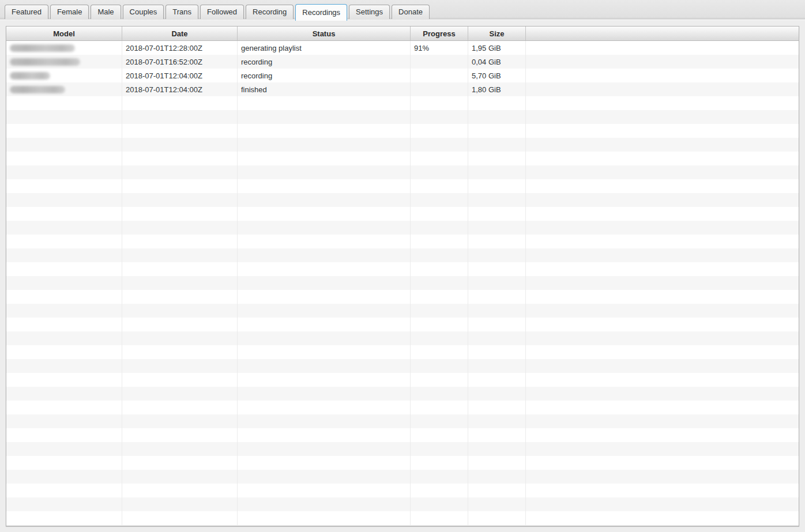 The width and height of the screenshot is (805, 532). What do you see at coordinates (27, 12) in the screenshot?
I see `tab-featured: Featured` at bounding box center [27, 12].